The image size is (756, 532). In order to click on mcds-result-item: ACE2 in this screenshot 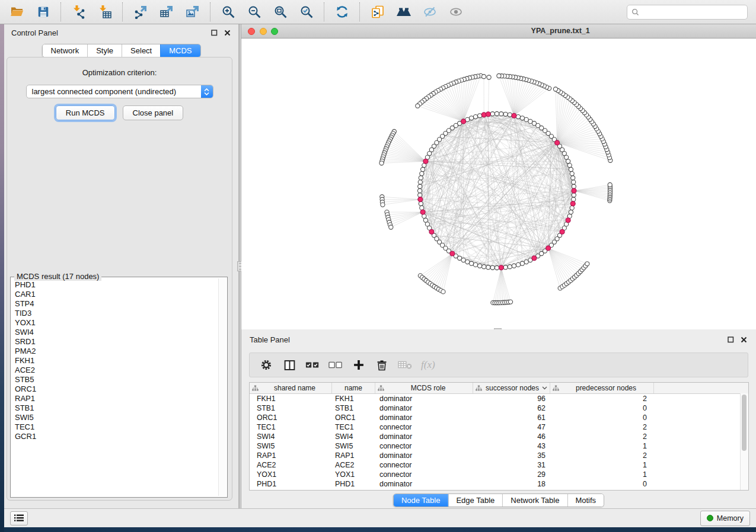, I will do `click(116, 370)`.